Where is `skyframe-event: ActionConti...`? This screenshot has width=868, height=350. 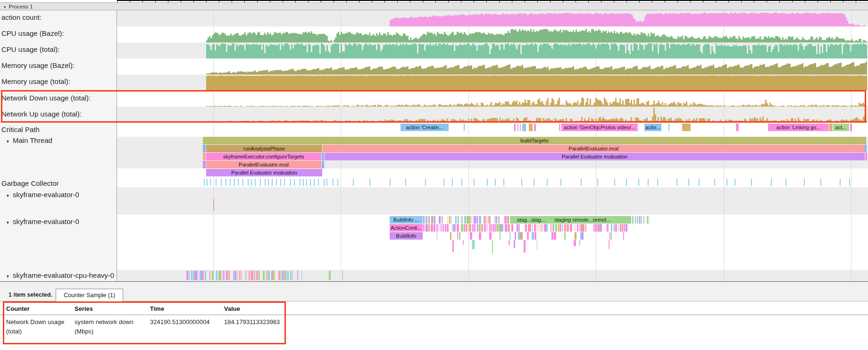 skyframe-event: ActionConti... is located at coordinates (406, 228).